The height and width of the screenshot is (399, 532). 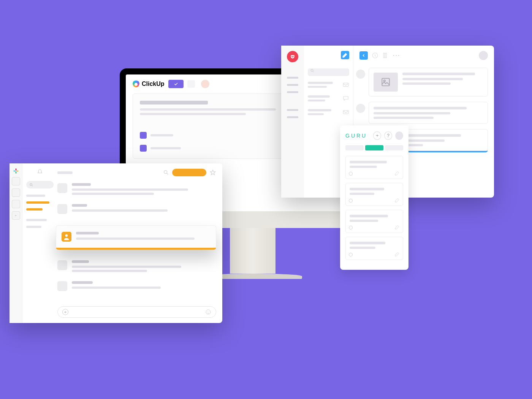 What do you see at coordinates (388, 136) in the screenshot?
I see `help-button: ?` at bounding box center [388, 136].